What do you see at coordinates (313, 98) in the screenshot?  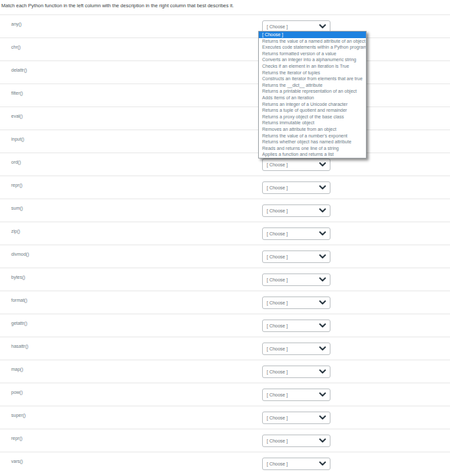 I see `dropdown-option: Adds items of an iteration` at bounding box center [313, 98].